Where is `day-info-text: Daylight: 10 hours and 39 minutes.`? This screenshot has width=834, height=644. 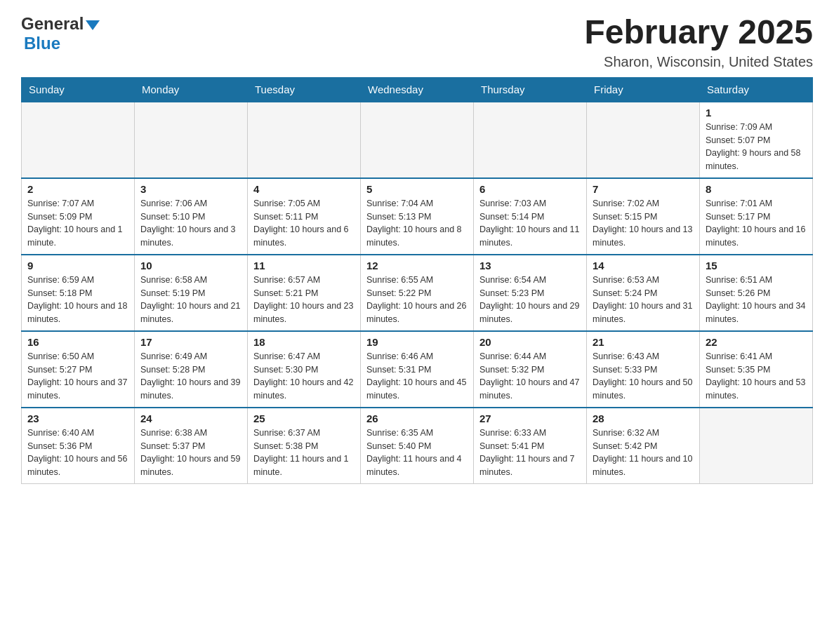 day-info-text: Daylight: 10 hours and 39 minutes. is located at coordinates (191, 389).